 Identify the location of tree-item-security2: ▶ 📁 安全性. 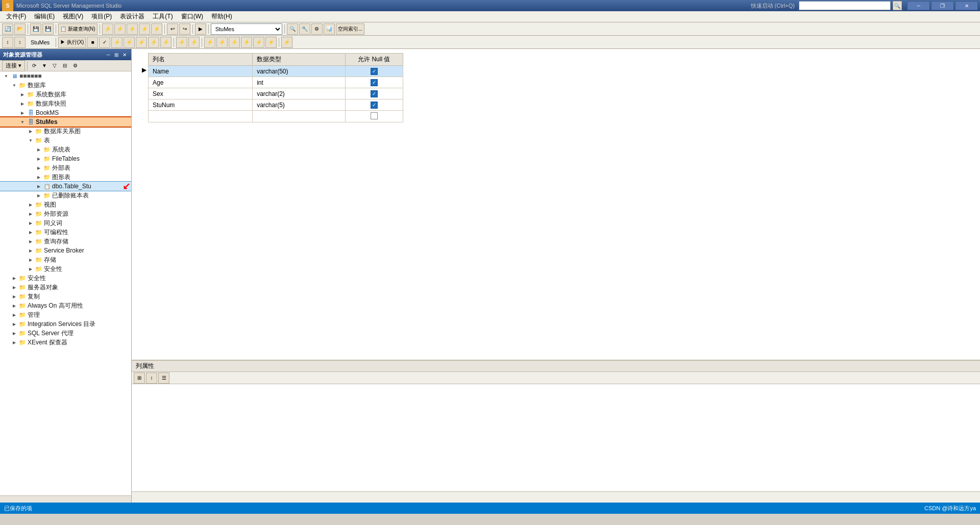
(65, 269).